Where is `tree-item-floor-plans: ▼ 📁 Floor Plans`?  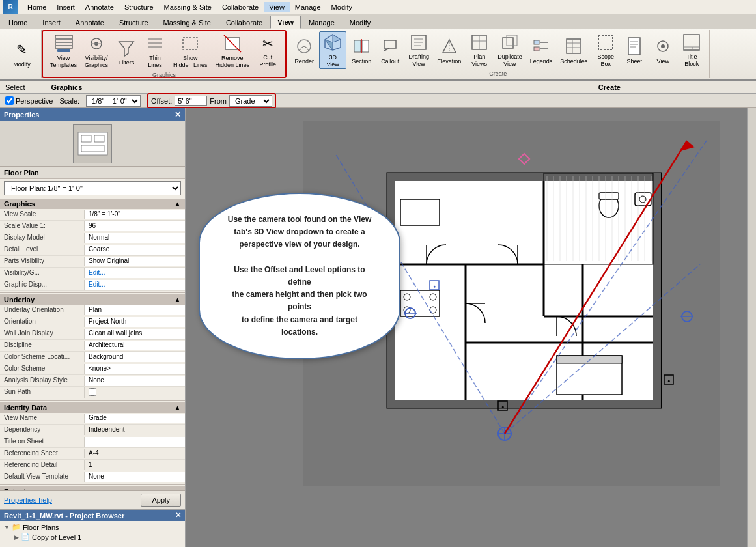 tree-item-floor-plans: ▼ 📁 Floor Plans is located at coordinates (92, 527).